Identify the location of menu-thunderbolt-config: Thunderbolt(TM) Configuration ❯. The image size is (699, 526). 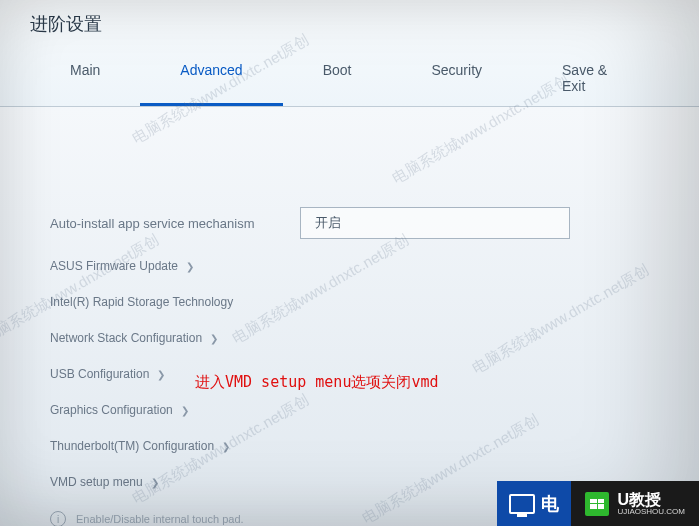
(350, 446).